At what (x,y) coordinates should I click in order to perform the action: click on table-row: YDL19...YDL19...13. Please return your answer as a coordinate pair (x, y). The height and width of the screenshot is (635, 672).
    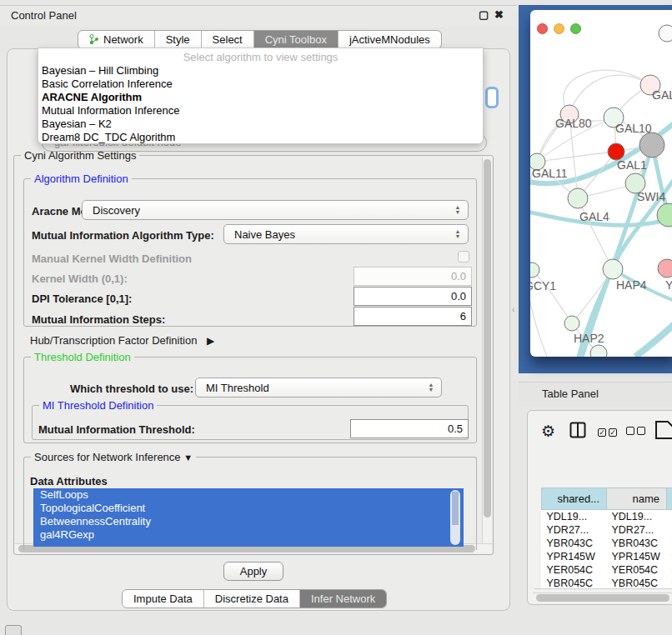
    Looking at the image, I should click on (607, 517).